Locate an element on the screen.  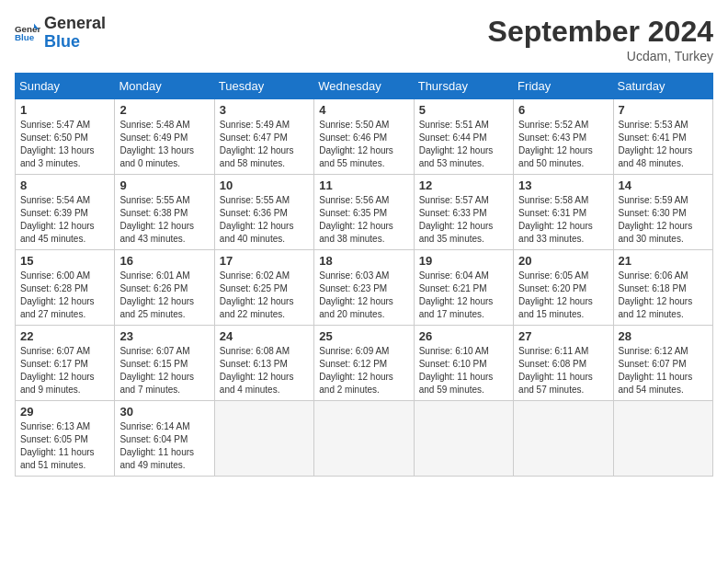
day-number: 11 is located at coordinates (364, 186).